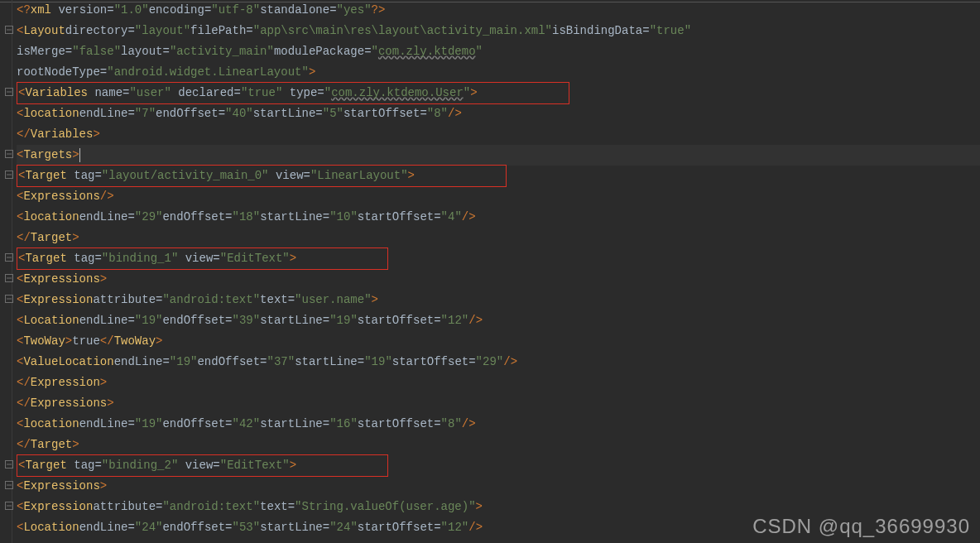 Image resolution: width=980 pixels, height=543 pixels. What do you see at coordinates (142, 51) in the screenshot?
I see `attr-name: layout` at bounding box center [142, 51].